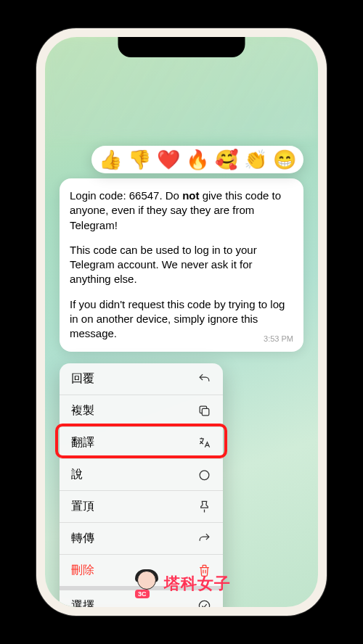 This screenshot has width=363, height=644. I want to click on message-bold: not, so click(190, 196).